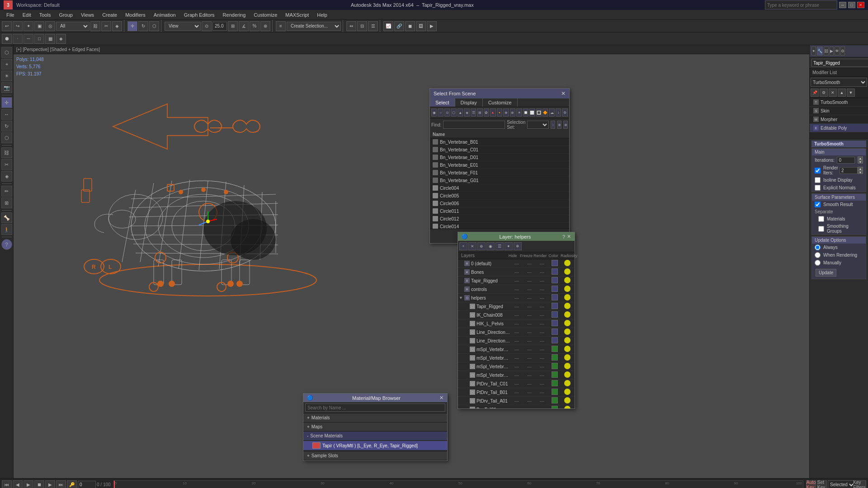  Describe the element at coordinates (569, 237) in the screenshot. I see `ld-close-button: ✕` at that location.